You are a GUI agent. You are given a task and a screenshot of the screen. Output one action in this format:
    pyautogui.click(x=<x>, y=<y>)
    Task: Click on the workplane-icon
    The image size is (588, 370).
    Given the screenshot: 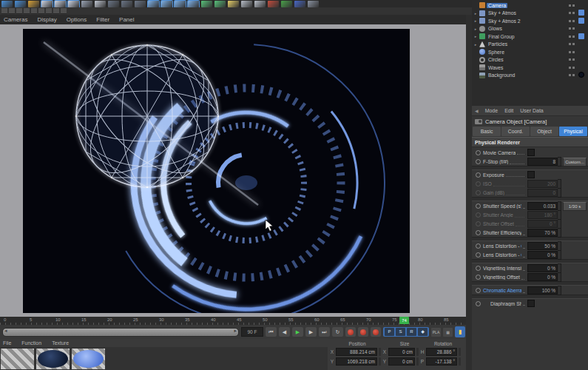 What is the action you would take?
    pyautogui.click(x=314, y=4)
    